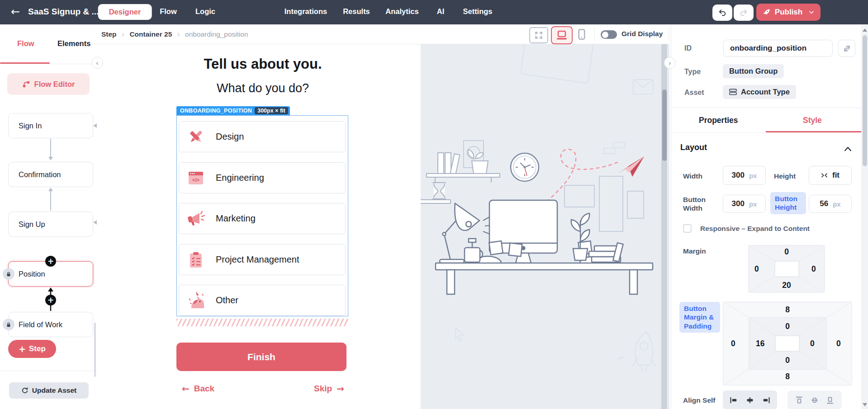 This screenshot has height=409, width=868. Describe the element at coordinates (830, 400) in the screenshot. I see `align-bottom-button` at that location.